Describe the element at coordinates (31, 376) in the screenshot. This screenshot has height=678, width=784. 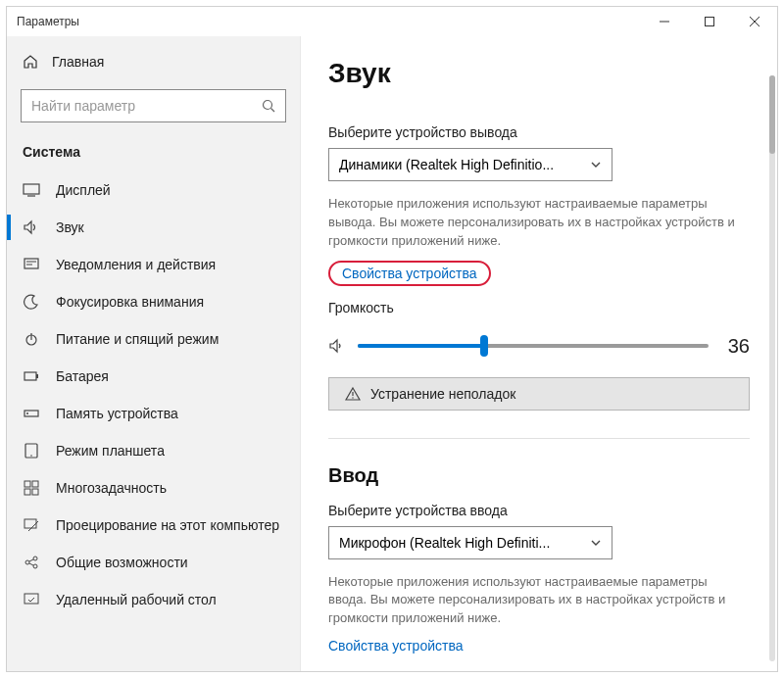
I see `battery-icon` at that location.